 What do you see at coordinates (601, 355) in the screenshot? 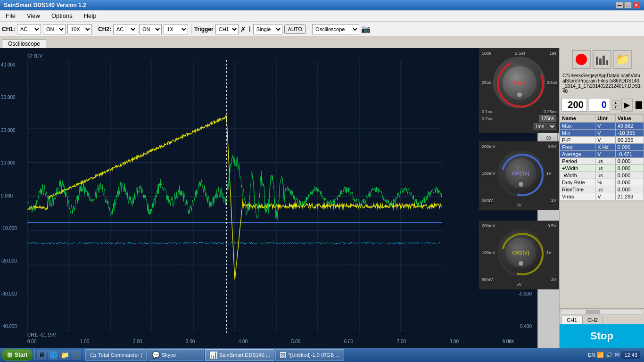
I see `network-icon: 📶` at bounding box center [601, 355].